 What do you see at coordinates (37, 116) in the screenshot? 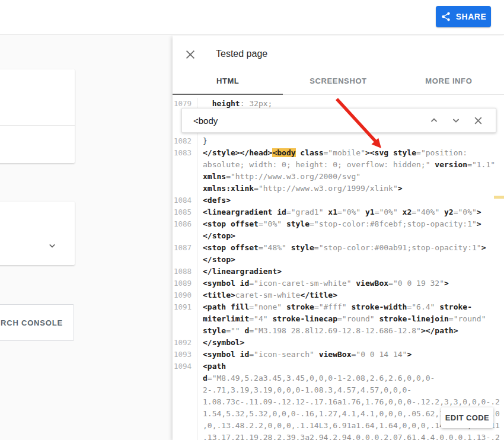
I see `result-card` at bounding box center [37, 116].